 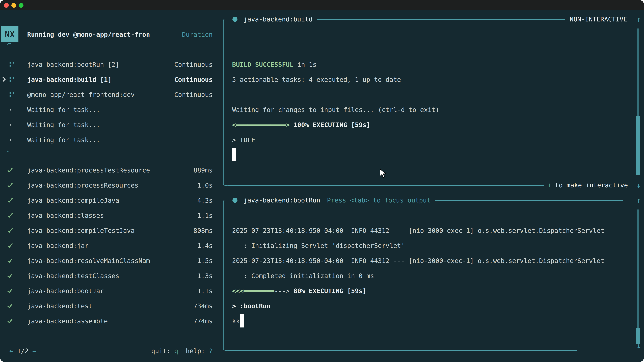 I want to click on completed-task-row: java-backend:testClasses1.3s, so click(x=112, y=276).